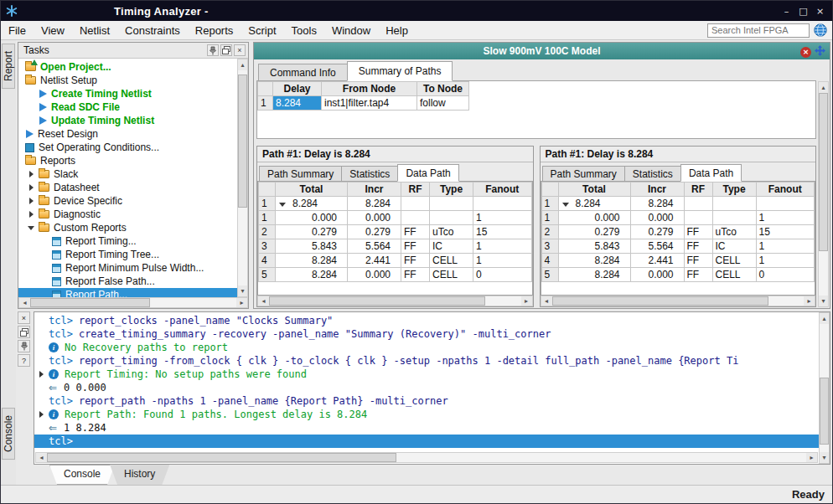 The image size is (833, 504). I want to click on console-input-line: tcl>, so click(427, 441).